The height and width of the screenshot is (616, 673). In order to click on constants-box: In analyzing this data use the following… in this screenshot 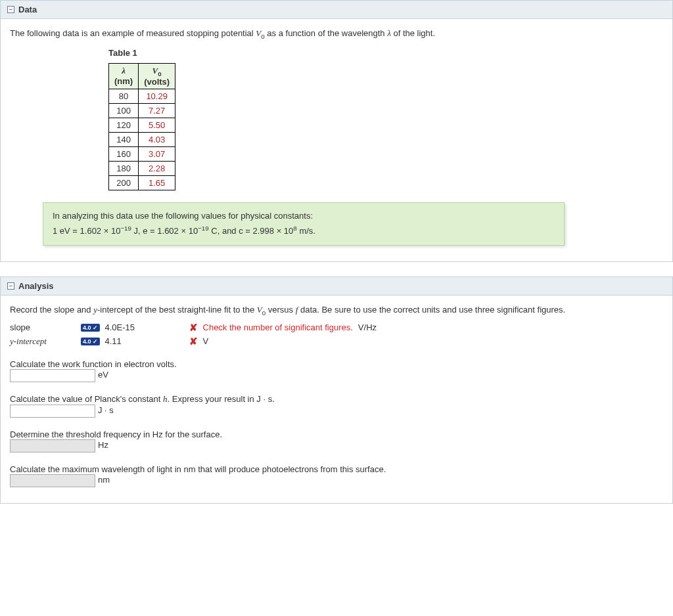, I will do `click(304, 224)`.